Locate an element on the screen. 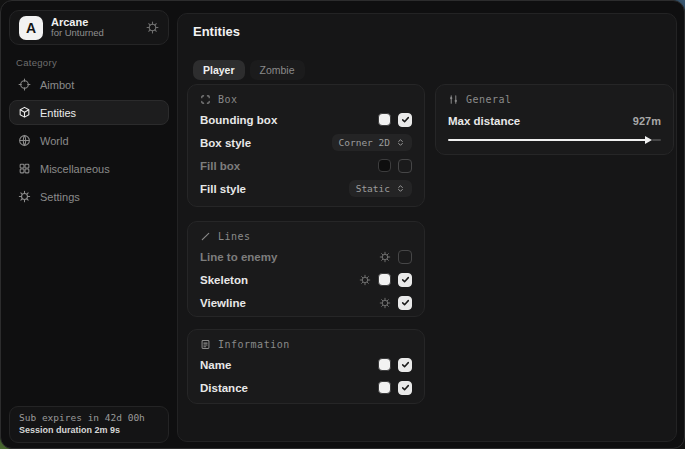 This screenshot has width=685, height=449. line-to-enemy-checkbox is located at coordinates (405, 257).